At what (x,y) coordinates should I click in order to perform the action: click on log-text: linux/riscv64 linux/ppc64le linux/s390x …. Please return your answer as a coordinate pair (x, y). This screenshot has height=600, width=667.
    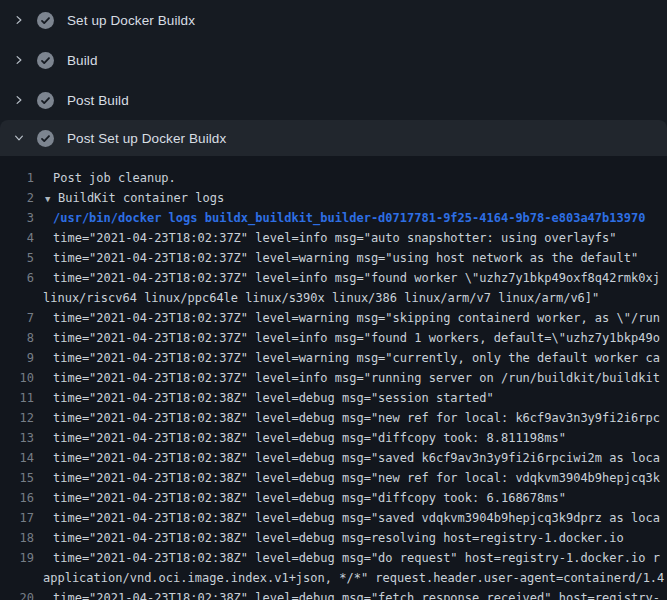
    Looking at the image, I should click on (321, 298).